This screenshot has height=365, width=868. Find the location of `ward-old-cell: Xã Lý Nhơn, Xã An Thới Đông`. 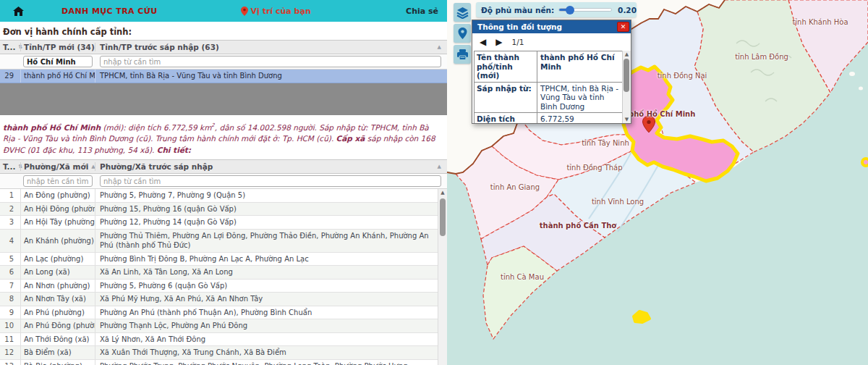

ward-old-cell: Xã Lý Nhơn, Xã An Thới Đông is located at coordinates (266, 340).